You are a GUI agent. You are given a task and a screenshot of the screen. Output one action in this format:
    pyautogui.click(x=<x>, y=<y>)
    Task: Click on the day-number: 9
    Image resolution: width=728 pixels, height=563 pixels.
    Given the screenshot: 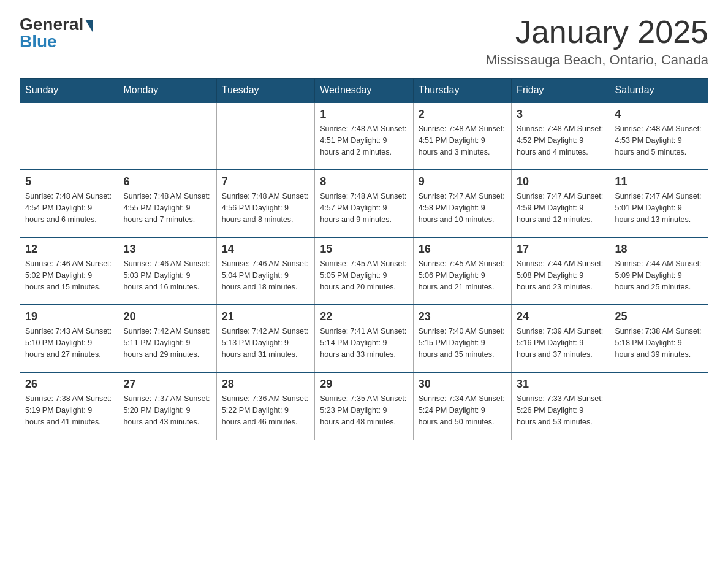 What is the action you would take?
    pyautogui.click(x=462, y=182)
    